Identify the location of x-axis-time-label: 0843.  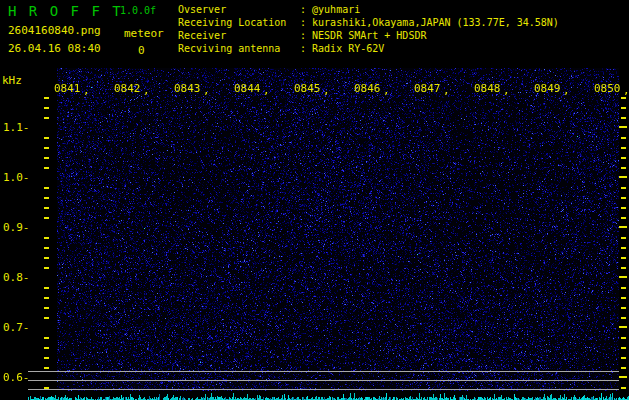
(188, 88).